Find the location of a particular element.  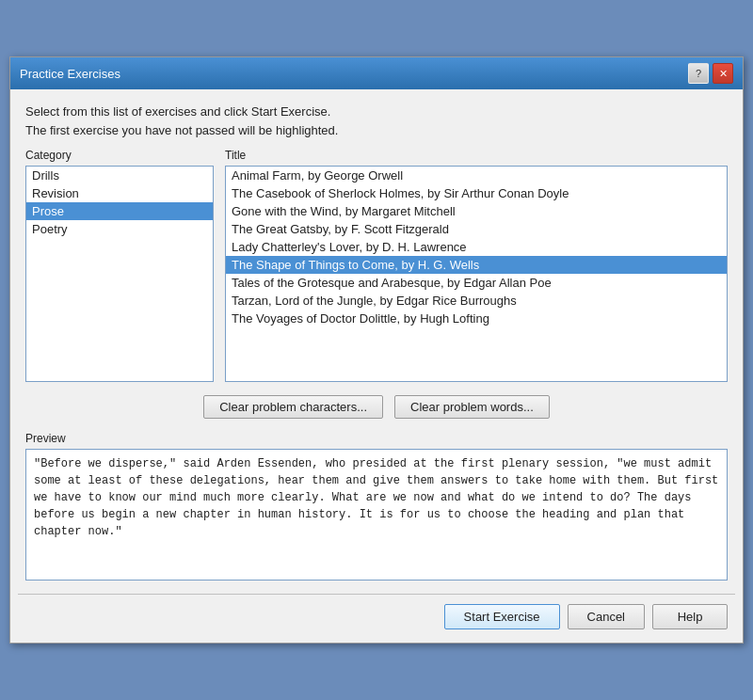

list-item: The Great Gatsby, by F. Scott Fitzgerald is located at coordinates (476, 230).